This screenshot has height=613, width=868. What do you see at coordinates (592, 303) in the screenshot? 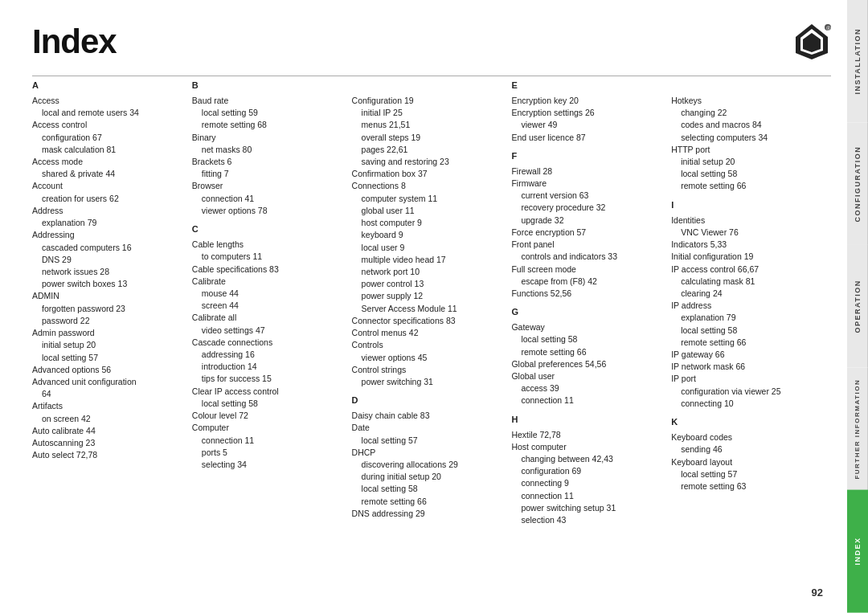
I see `index-col-4: E Encryption key 20 Encryption settings …` at bounding box center [592, 303].